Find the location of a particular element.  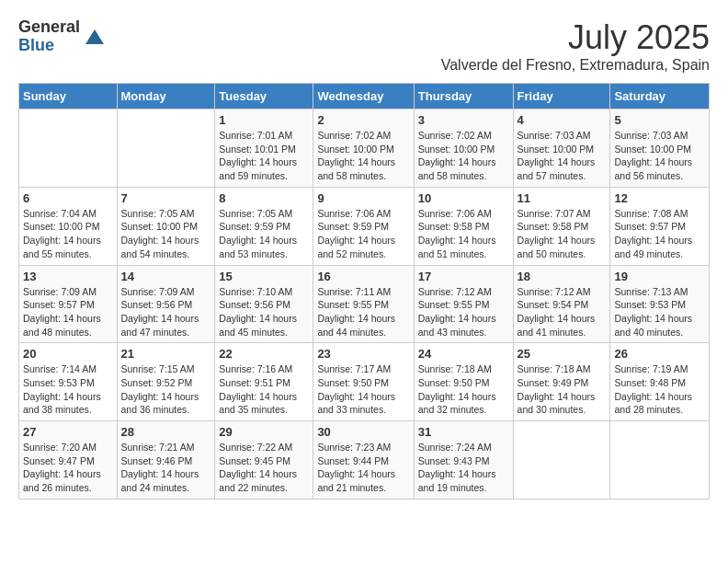

day-number: 26 is located at coordinates (660, 353).